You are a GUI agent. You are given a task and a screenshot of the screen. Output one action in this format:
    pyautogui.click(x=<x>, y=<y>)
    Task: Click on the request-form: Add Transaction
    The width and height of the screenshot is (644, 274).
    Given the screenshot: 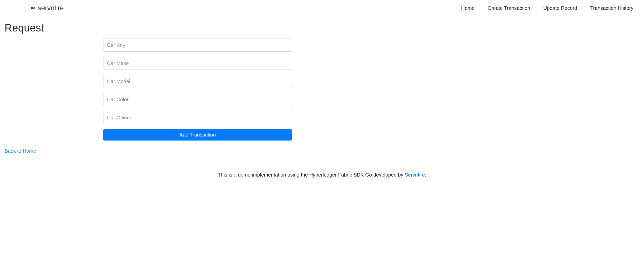 What is the action you would take?
    pyautogui.click(x=198, y=90)
    